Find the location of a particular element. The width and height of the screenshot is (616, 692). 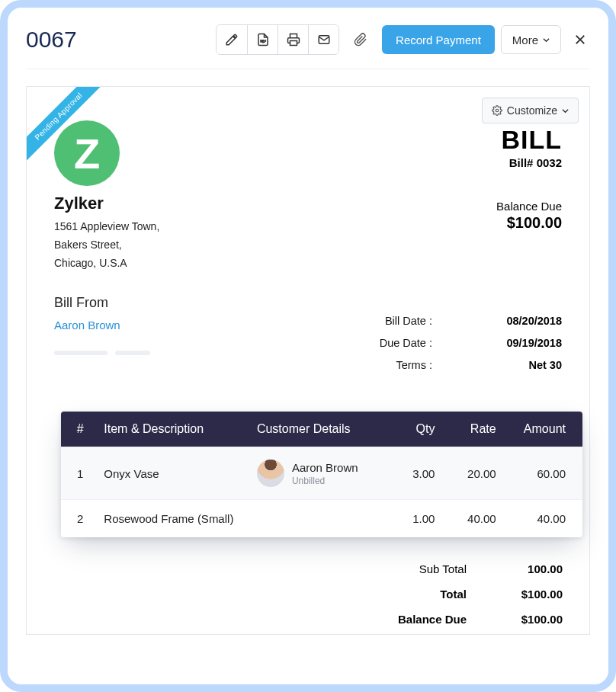

company-logo: Z is located at coordinates (87, 153).